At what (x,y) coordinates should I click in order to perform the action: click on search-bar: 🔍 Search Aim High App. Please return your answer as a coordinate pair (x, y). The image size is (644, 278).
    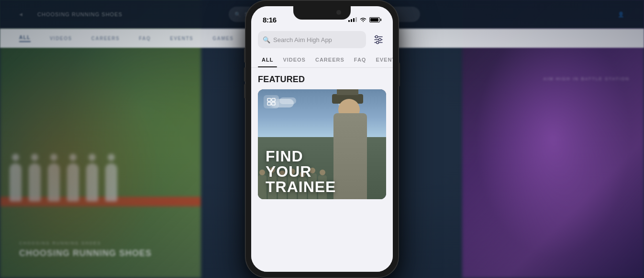
    Looking at the image, I should click on (312, 40).